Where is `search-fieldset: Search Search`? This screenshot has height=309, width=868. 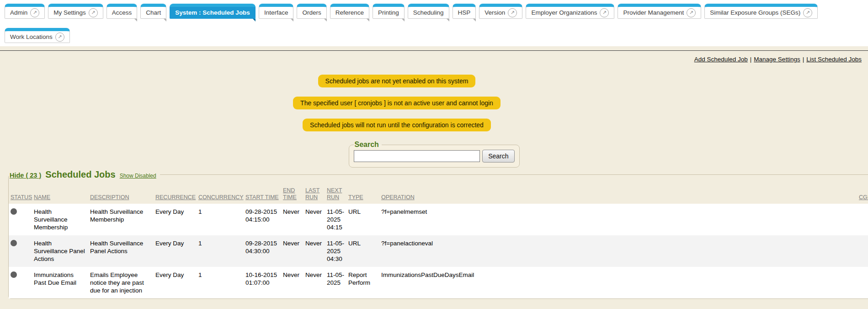
search-fieldset: Search Search is located at coordinates (434, 154).